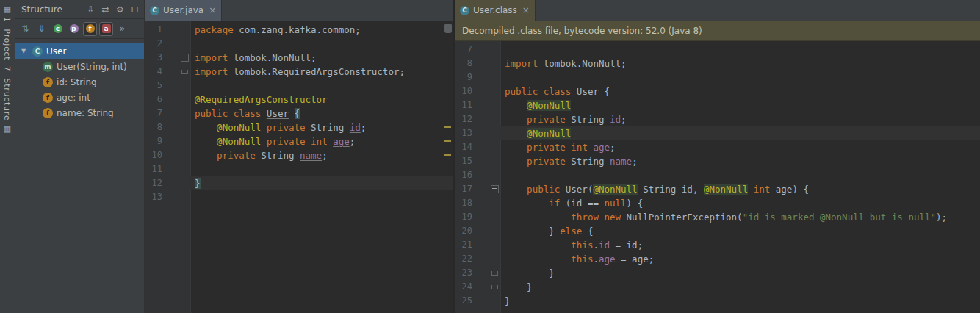 Image resolution: width=980 pixels, height=313 pixels. What do you see at coordinates (299, 72) in the screenshot?
I see `code-line: 4import lombok.RequiredArgsConstructor;` at bounding box center [299, 72].